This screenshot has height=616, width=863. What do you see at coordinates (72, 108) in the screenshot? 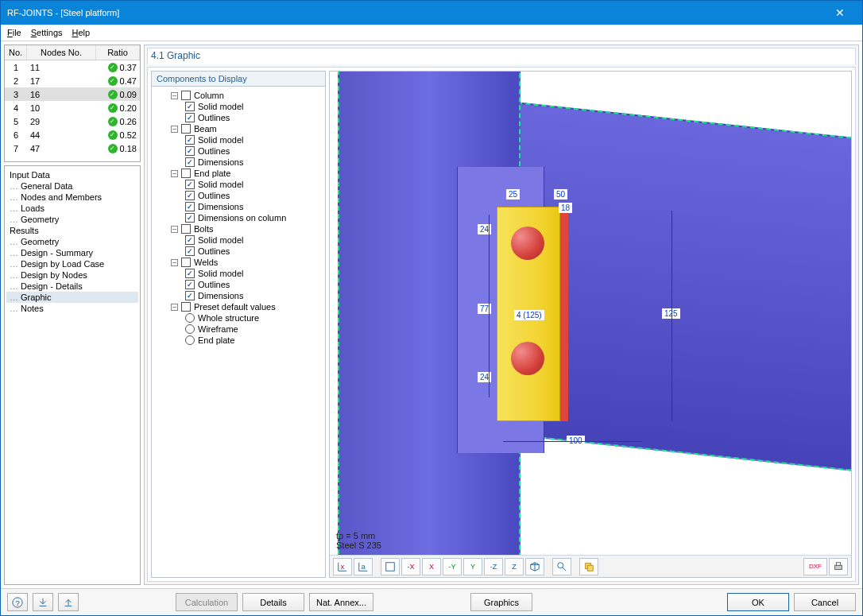
I see `table-row: 410✓0.20` at bounding box center [72, 108].